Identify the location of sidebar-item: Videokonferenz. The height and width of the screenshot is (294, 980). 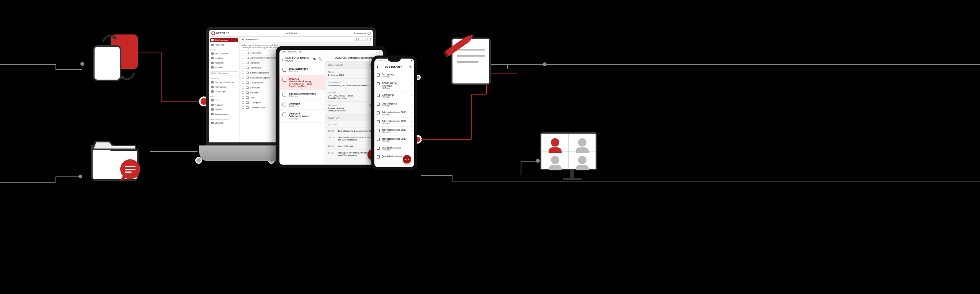
(224, 114).